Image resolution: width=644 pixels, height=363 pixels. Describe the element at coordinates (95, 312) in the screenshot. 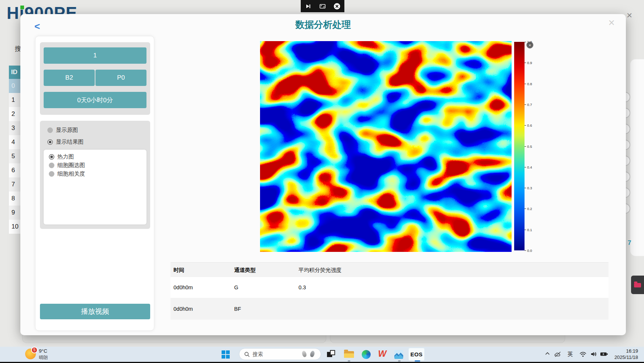

I see `play-video-button: 播放视频` at that location.